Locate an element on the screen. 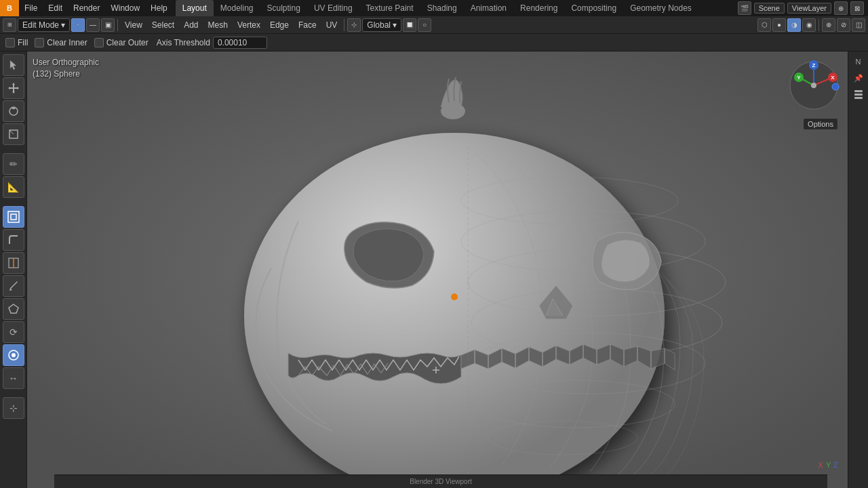 This screenshot has width=868, height=488. overlay-icon: ⊕ is located at coordinates (841, 8).